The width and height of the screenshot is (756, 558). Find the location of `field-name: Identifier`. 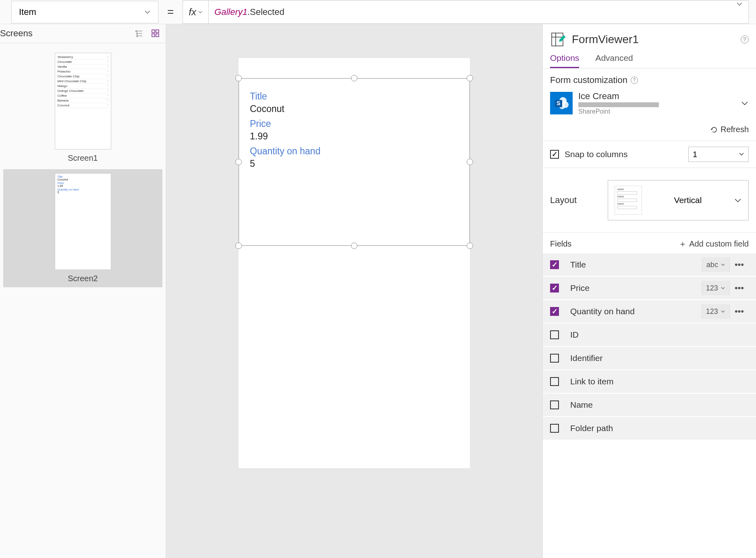

field-name: Identifier is located at coordinates (659, 358).